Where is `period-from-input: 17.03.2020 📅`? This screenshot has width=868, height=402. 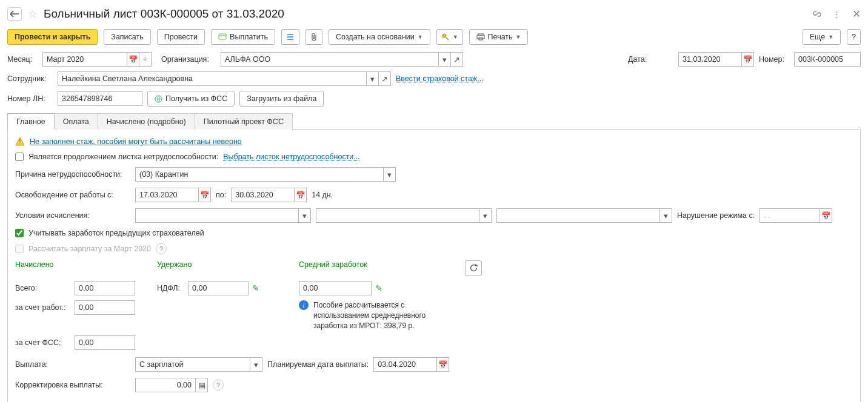 period-from-input: 17.03.2020 📅 is located at coordinates (173, 195).